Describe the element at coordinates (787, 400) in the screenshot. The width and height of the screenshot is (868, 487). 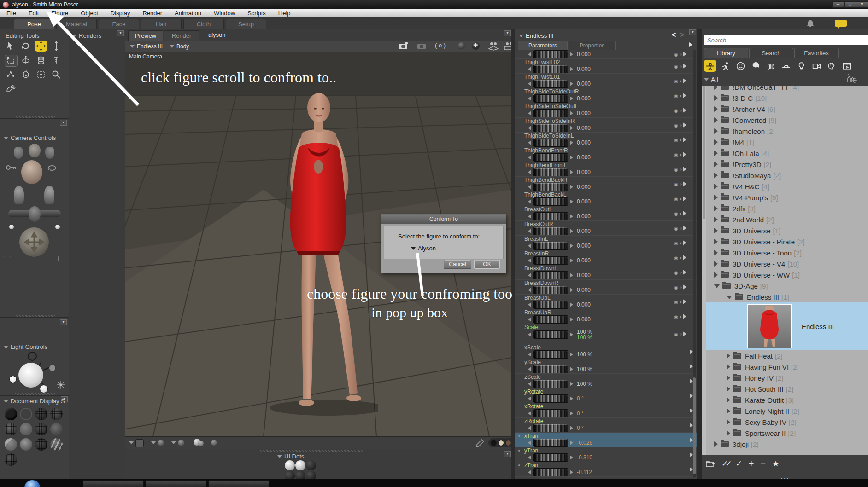
I see `library-folder-row: Karate Outfit[3]` at that location.